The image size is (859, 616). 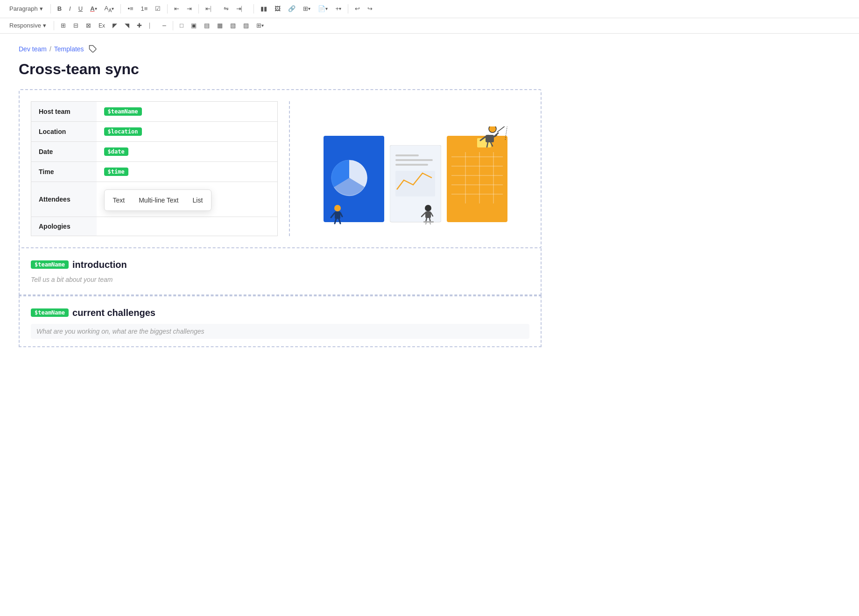 What do you see at coordinates (233, 25) in the screenshot?
I see `table-btn-5: ▧` at bounding box center [233, 25].